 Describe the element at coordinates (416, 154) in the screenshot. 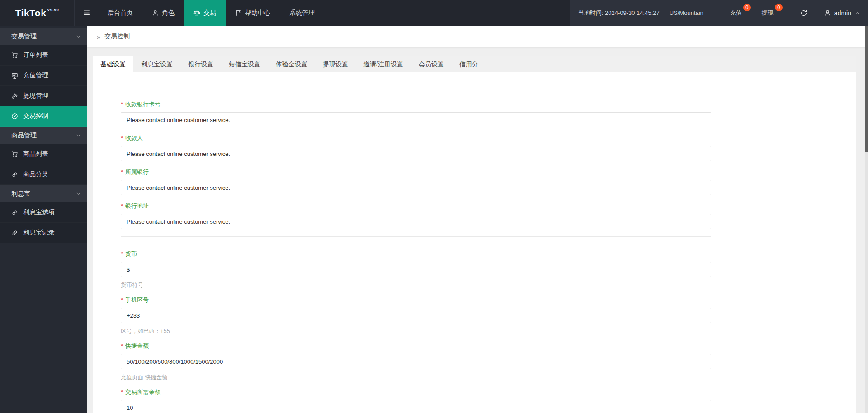

I see `field-payee-input` at that location.